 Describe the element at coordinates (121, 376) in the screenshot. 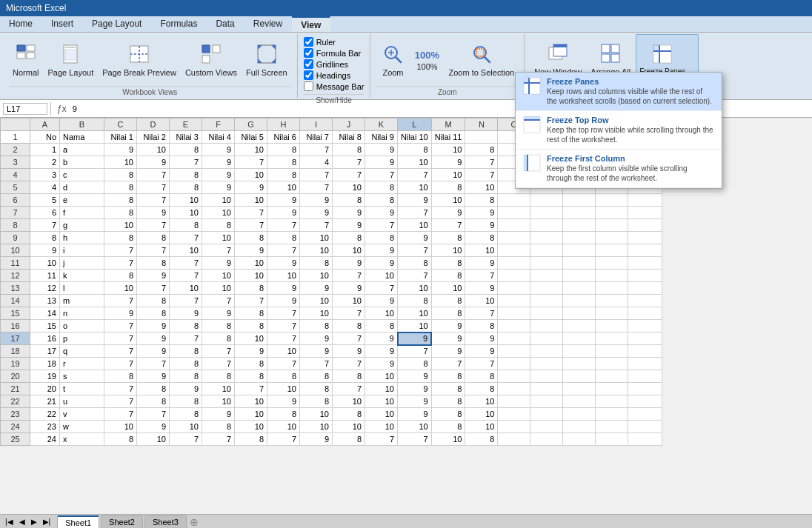

I see `cell-C20: 8` at that location.